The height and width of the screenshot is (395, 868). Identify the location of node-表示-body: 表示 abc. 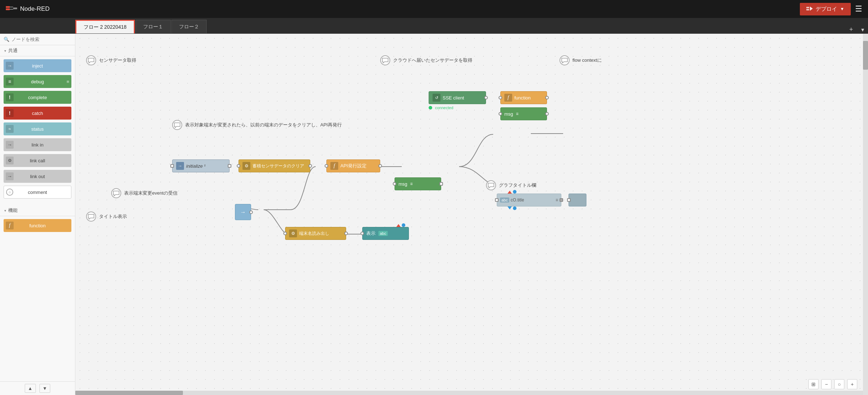
(386, 233).